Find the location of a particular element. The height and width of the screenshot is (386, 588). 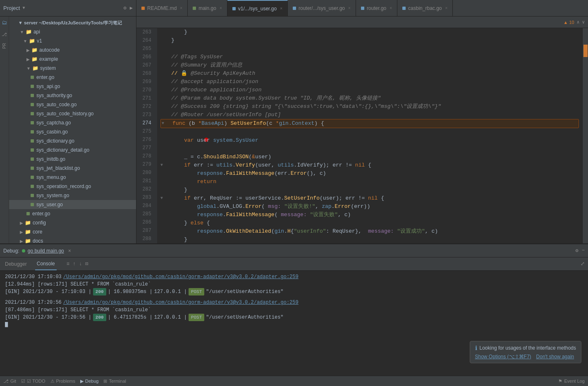

tree-sys-auto-code-go: sys_auto_code.go is located at coordinates (72, 105).